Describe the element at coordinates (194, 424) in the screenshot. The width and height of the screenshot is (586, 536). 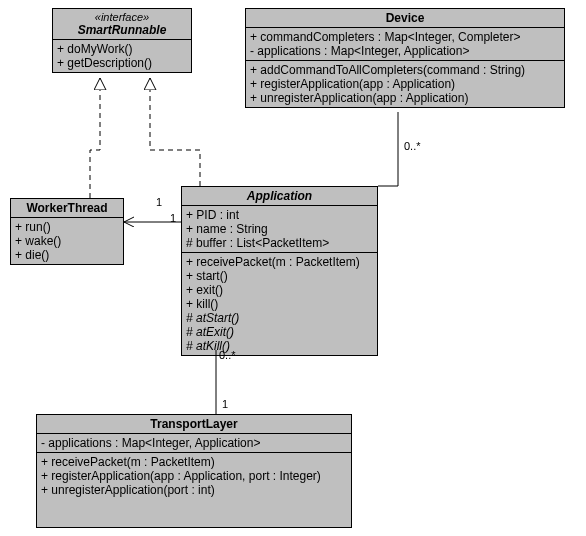
I see `class-title: TransportLayer` at that location.